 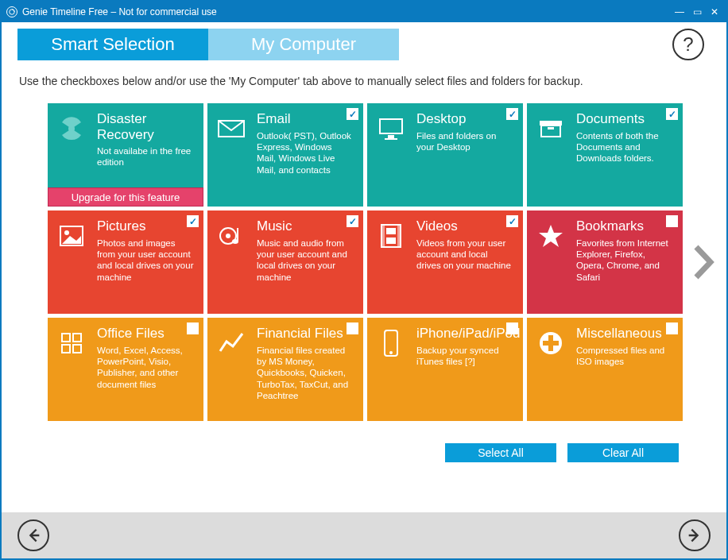 What do you see at coordinates (465, 226) in the screenshot?
I see `card-title: Videos` at bounding box center [465, 226].